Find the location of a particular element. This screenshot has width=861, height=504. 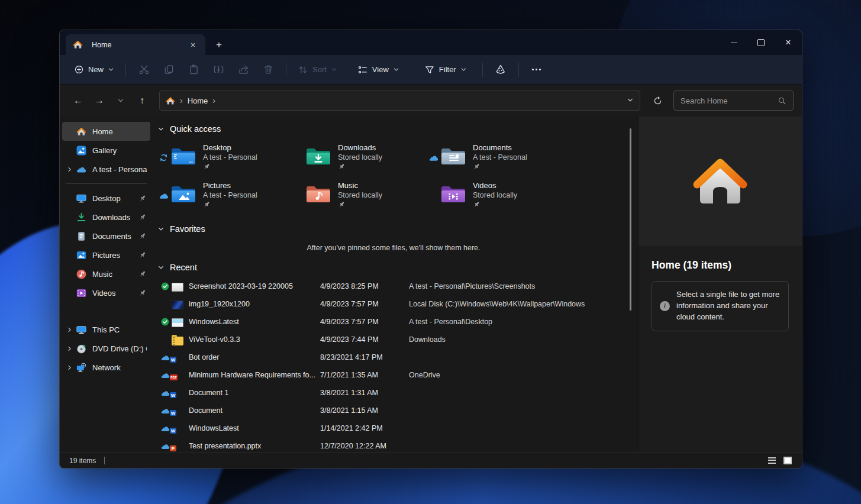

quick-access-header: Quick access is located at coordinates (394, 129).